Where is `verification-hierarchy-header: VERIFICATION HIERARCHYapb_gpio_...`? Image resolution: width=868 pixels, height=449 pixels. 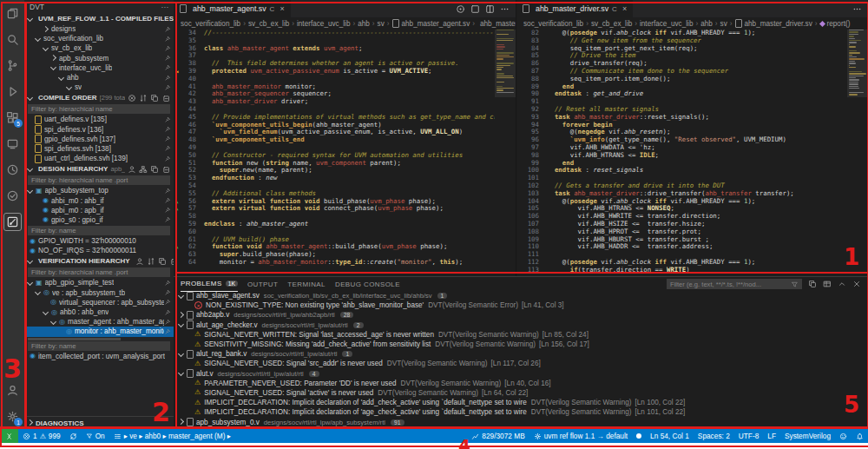 verification-hierarchy-header: VERIFICATION HIERARCHYapb_gpio_... is located at coordinates (99, 261).